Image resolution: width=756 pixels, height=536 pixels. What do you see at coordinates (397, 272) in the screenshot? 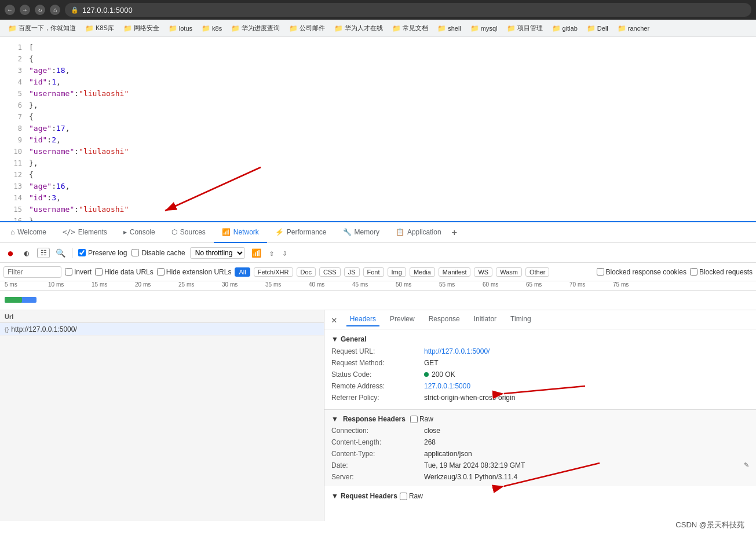
I see `filter-img-button: Img` at bounding box center [397, 272].